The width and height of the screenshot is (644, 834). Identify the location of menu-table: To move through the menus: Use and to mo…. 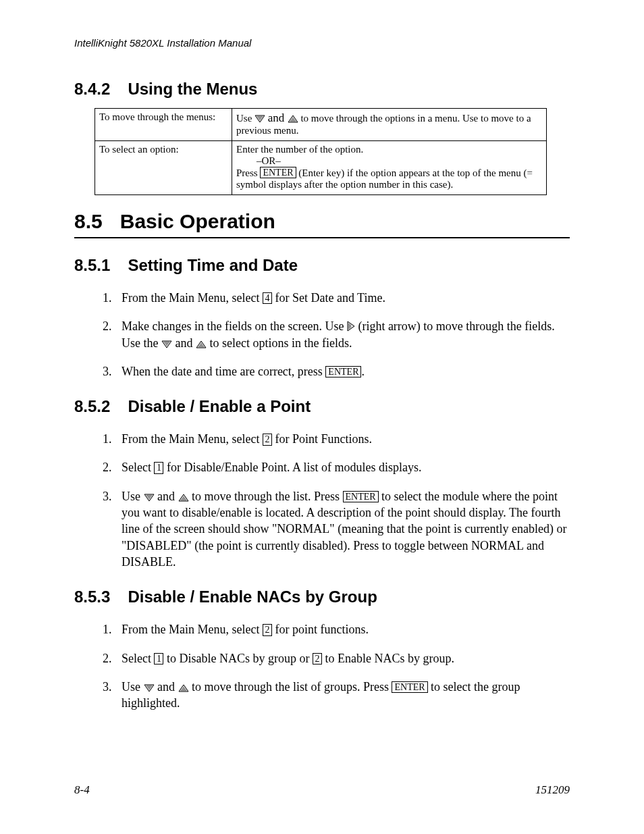
(321, 151).